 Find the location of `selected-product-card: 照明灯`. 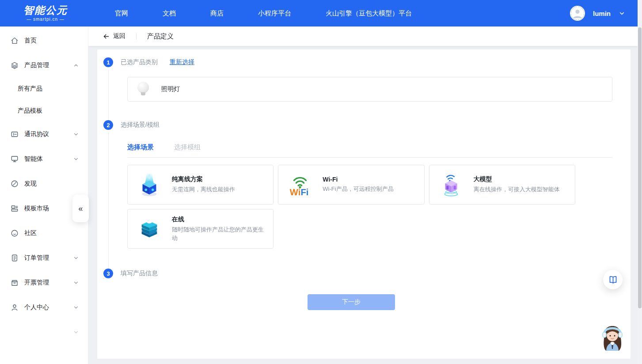

selected-product-card: 照明灯 is located at coordinates (370, 89).